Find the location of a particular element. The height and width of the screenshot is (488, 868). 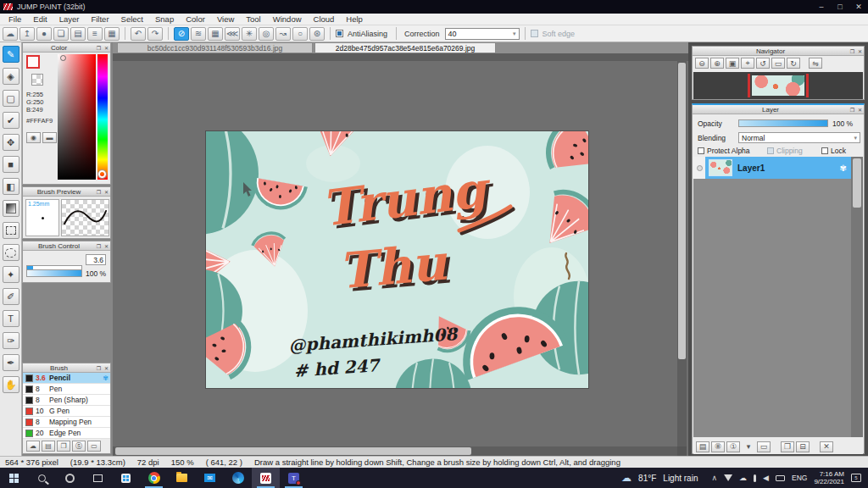

menu-file: File is located at coordinates (15, 19).